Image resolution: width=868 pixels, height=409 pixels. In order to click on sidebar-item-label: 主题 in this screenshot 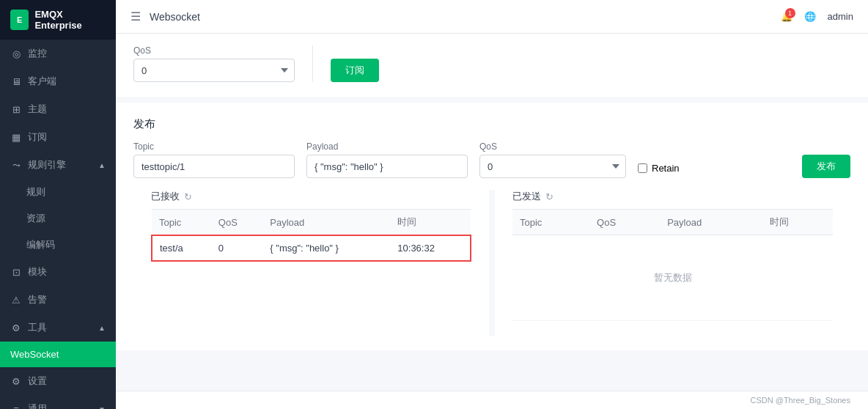, I will do `click(37, 109)`.